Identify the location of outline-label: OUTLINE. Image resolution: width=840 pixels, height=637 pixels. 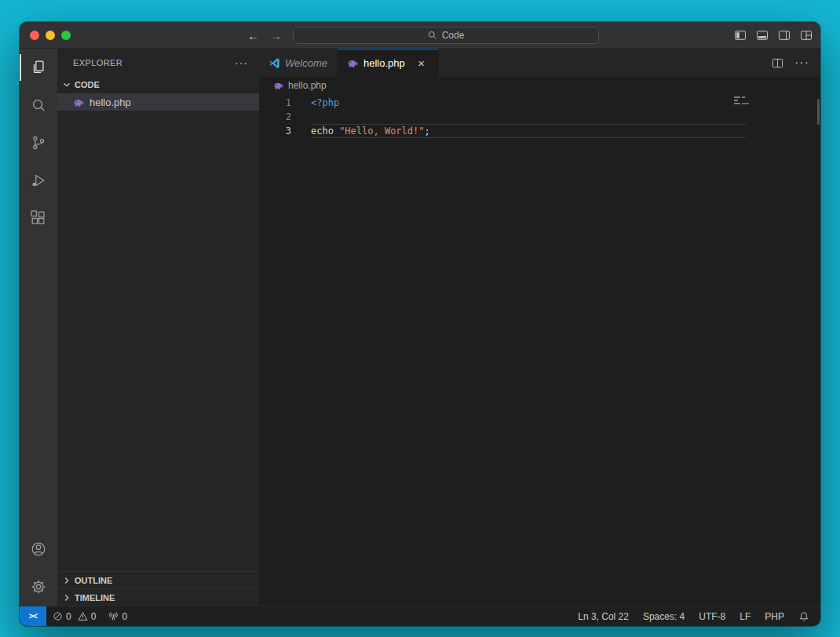
(93, 581).